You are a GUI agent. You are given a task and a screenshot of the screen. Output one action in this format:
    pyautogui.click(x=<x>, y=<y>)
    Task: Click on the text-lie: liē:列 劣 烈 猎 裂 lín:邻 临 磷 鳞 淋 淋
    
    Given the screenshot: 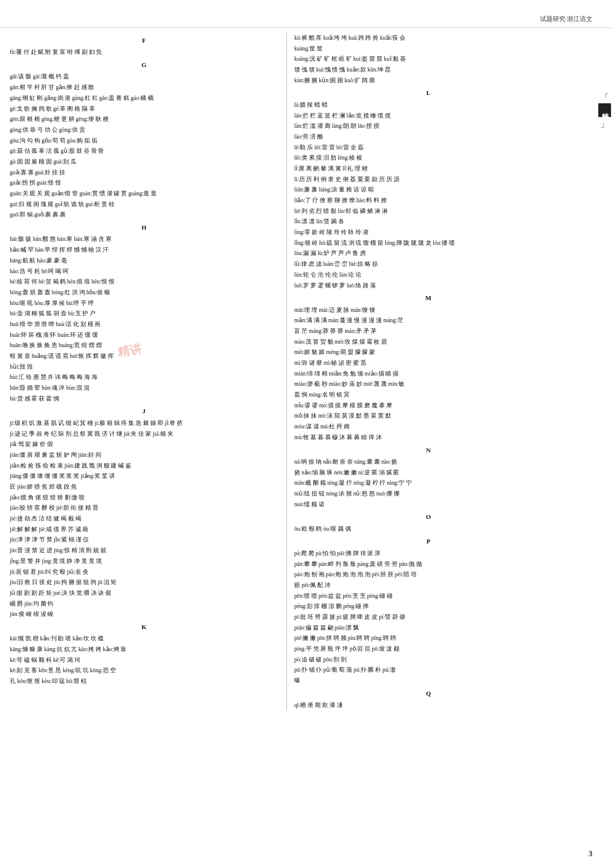 What is the action you would take?
    pyautogui.click(x=429, y=211)
    